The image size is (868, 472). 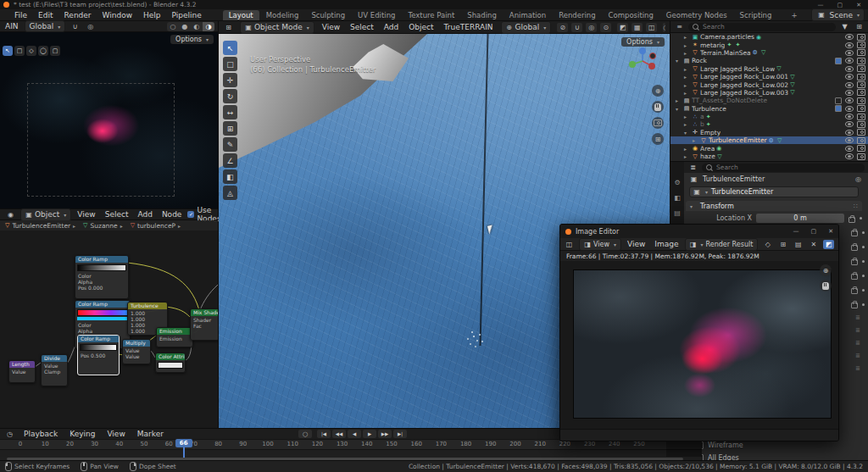 What do you see at coordinates (526, 27) in the screenshot?
I see `transform-orientation-dropdown: ⊕ Global ▾` at bounding box center [526, 27].